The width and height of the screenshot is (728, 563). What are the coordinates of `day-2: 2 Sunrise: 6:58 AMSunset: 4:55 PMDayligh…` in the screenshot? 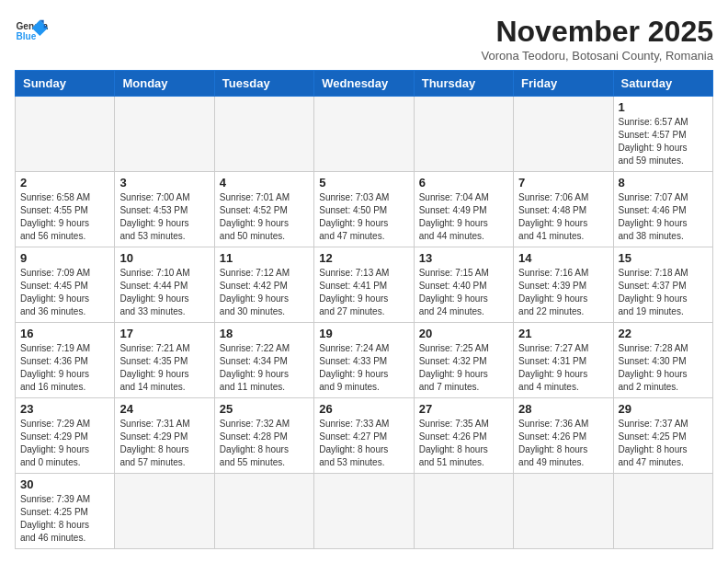 It's located at (65, 210).